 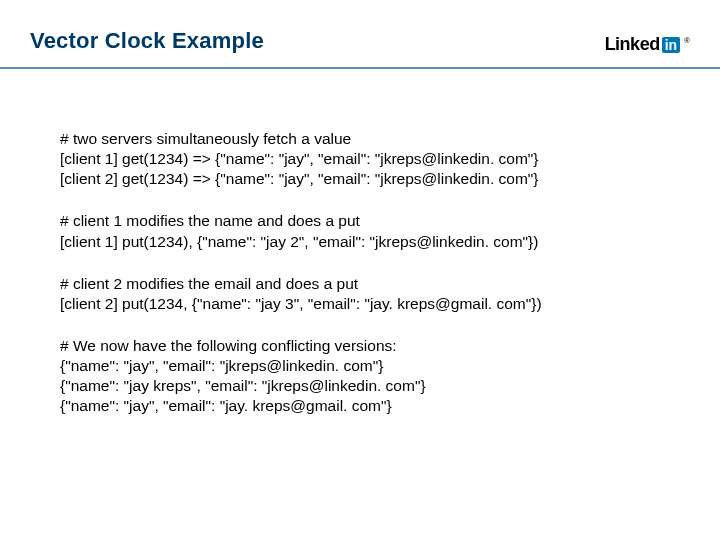 I want to click on code-line: [client 1] get(1234) => {"name": "jay", …, so click(x=360, y=159).